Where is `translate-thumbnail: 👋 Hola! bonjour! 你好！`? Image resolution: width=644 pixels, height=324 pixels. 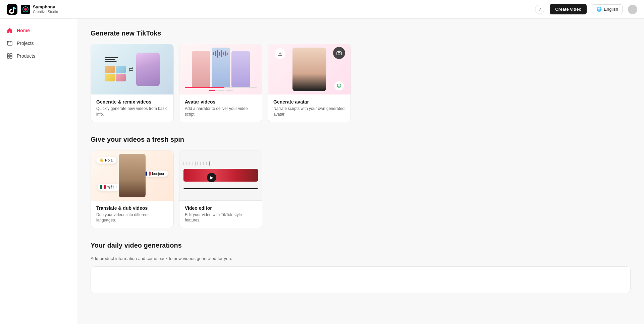 translate-thumbnail: 👋 Hola! bonjour! 你好！ is located at coordinates (132, 176).